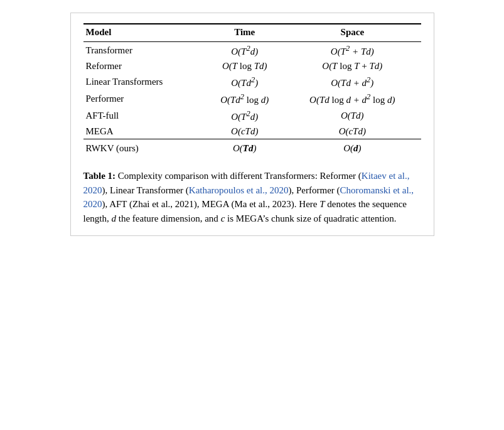 This screenshot has height=430, width=504. What do you see at coordinates (353, 116) in the screenshot?
I see `space-value: O(Td)` at bounding box center [353, 116].